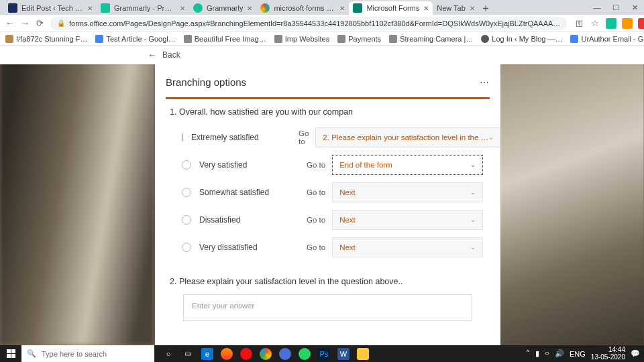 The width and height of the screenshot is (644, 362). What do you see at coordinates (486, 8) in the screenshot?
I see `new-tab-button: ＋` at bounding box center [486, 8].